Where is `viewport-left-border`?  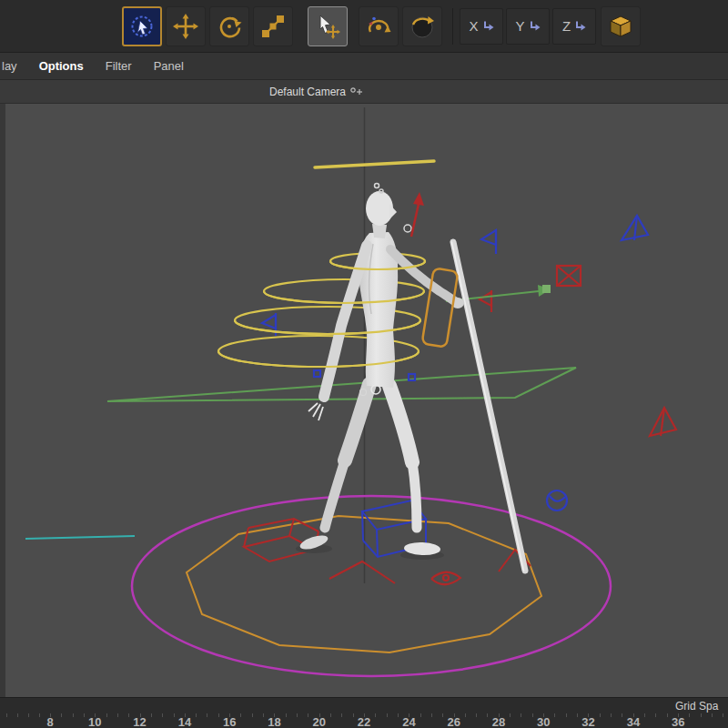
viewport-left-border is located at coordinates (3, 400).